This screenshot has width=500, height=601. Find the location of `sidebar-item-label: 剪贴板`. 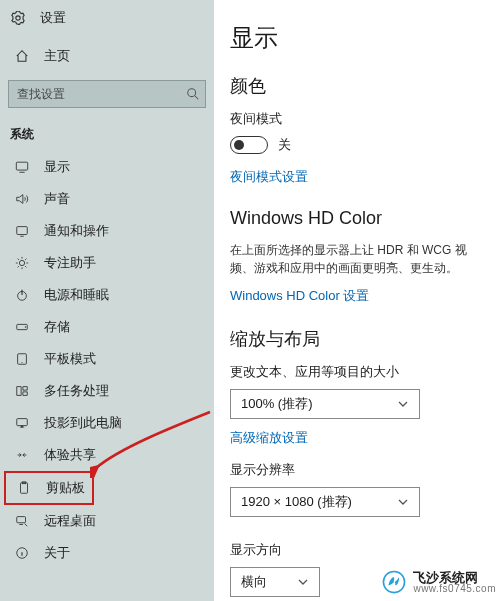

sidebar-item-label: 剪贴板 is located at coordinates (69, 488).